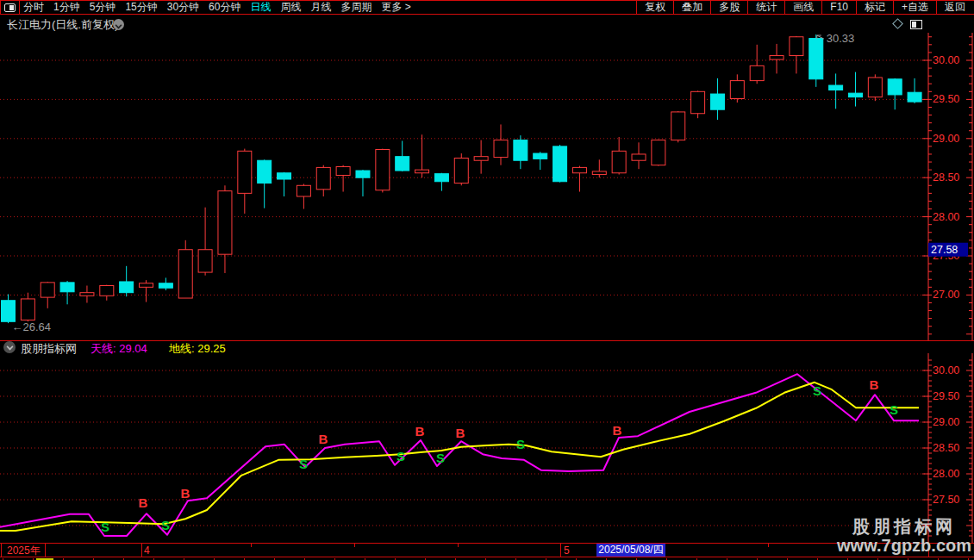 Image resolution: width=974 pixels, height=560 pixels. What do you see at coordinates (103, 7) in the screenshot?
I see `period-tab-2: 5分钟` at bounding box center [103, 7].